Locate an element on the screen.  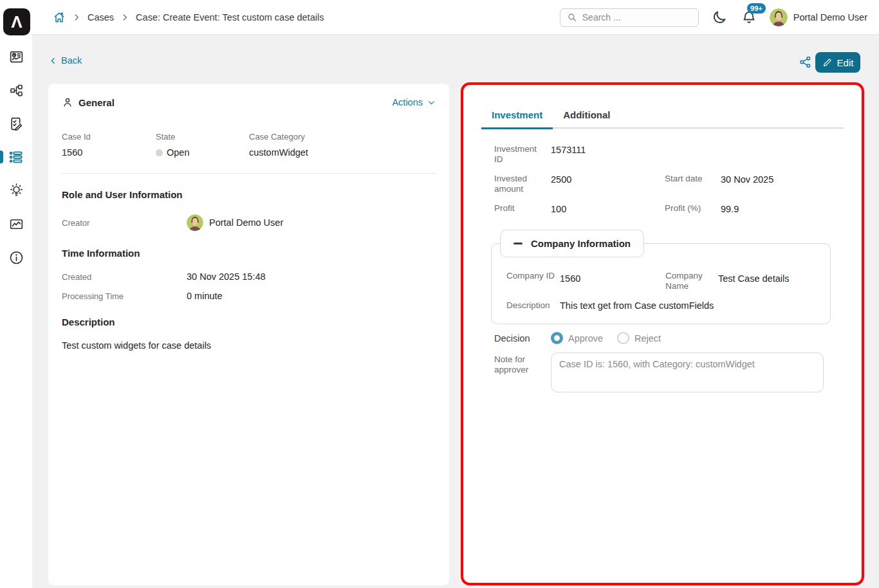
investment-id-value: 1573111 is located at coordinates (607, 154).